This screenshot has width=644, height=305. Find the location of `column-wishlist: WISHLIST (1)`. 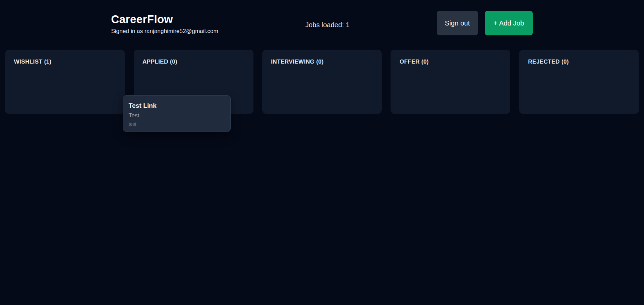

column-wishlist: WISHLIST (1) is located at coordinates (65, 82).